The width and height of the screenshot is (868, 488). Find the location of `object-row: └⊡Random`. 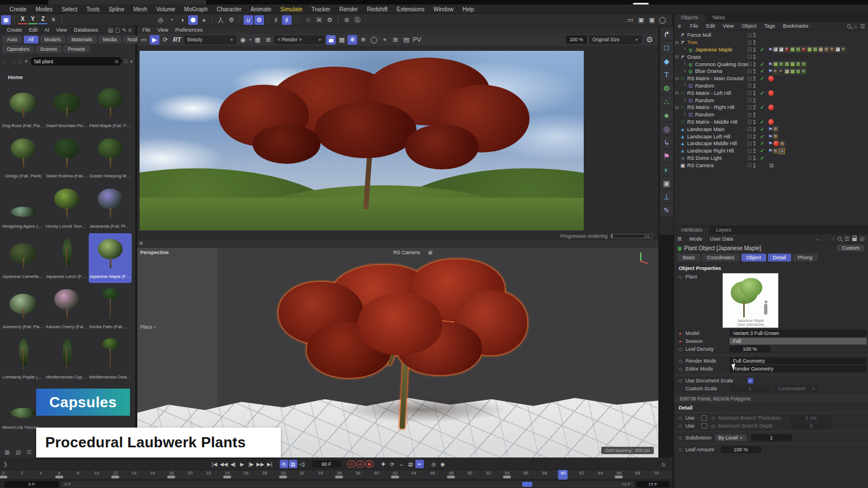

object-row: └⊡Random is located at coordinates (771, 101).